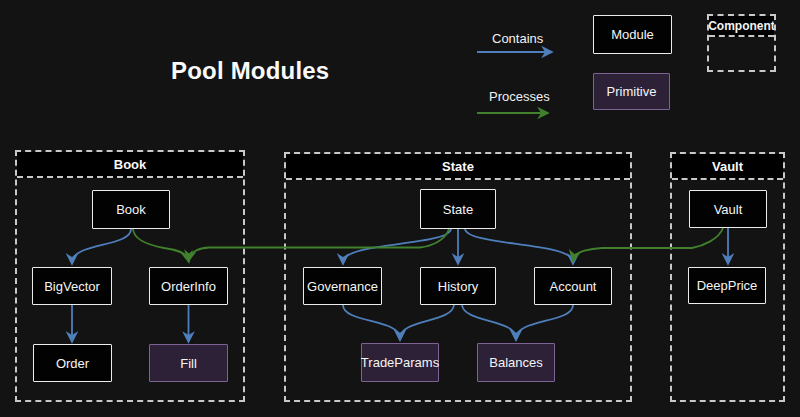 Image resolution: width=800 pixels, height=417 pixels. I want to click on node-order: Order, so click(72, 363).